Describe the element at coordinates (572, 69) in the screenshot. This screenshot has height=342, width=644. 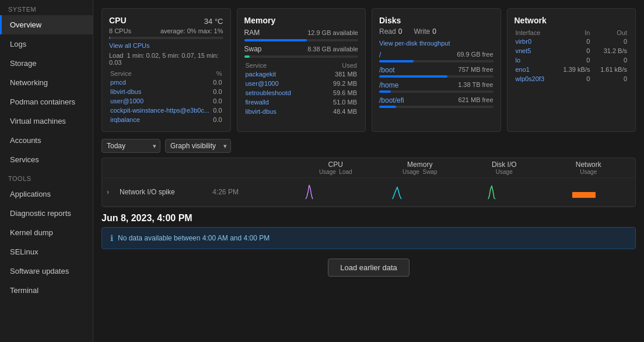
I see `table-row: eno11.39 kB/s1.61 kB/s` at that location.